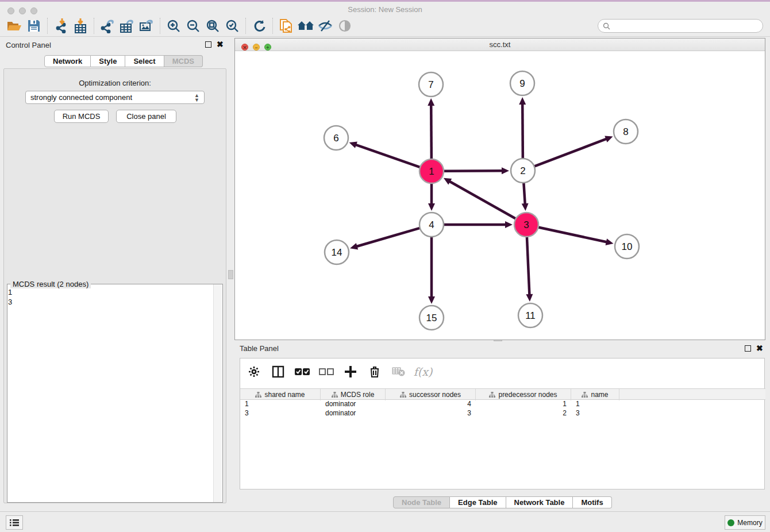 This screenshot has height=532, width=770. What do you see at coordinates (338, 372) in the screenshot?
I see `table-toolbar: f(x)` at bounding box center [338, 372].